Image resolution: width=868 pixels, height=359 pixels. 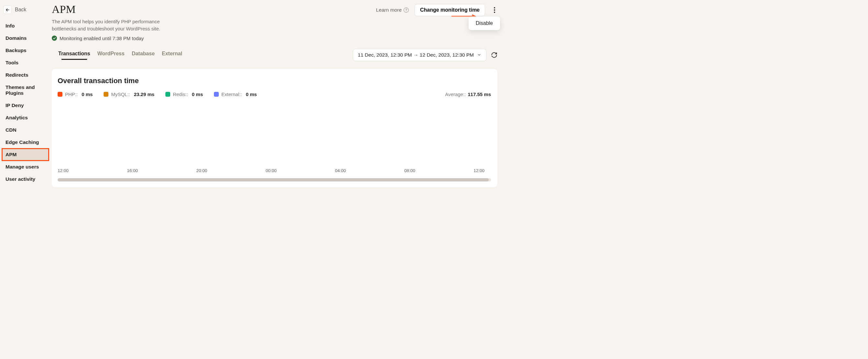 I want to click on average-value: 117.55 ms, so click(x=479, y=94).